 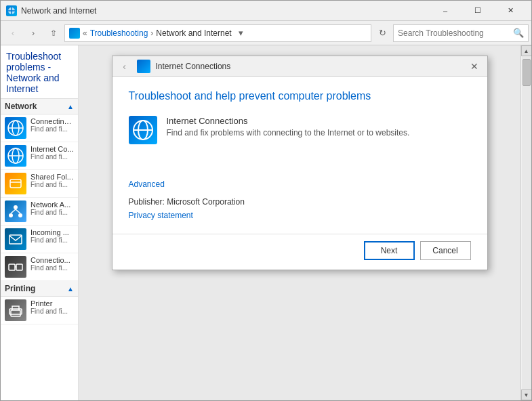 I want to click on forward-button: ›, so click(x=33, y=33).